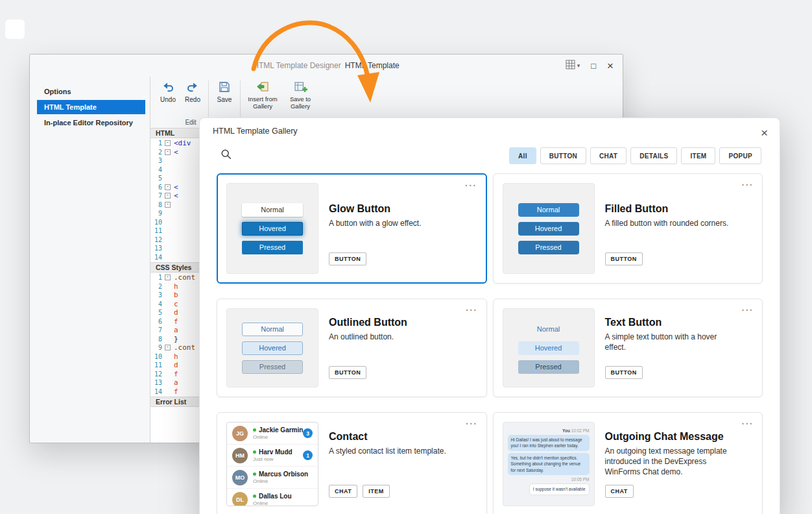  I want to click on save-icon, so click(224, 88).